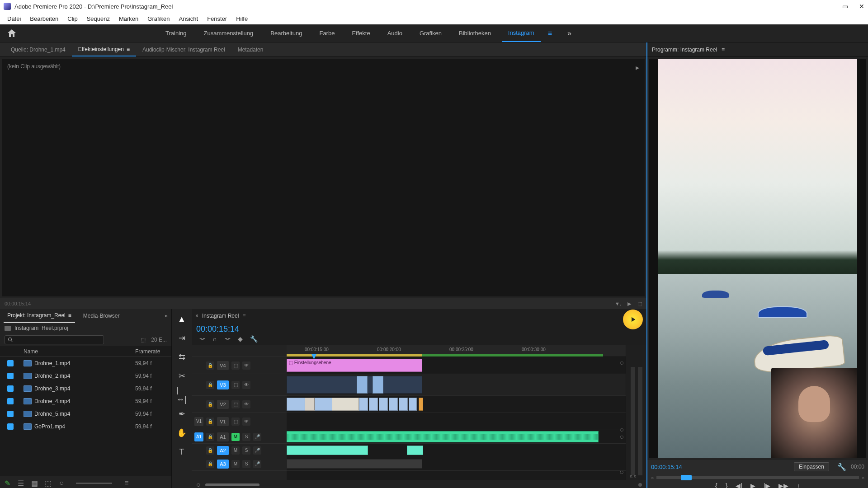  I want to click on col-framerate: Framerate, so click(153, 352).